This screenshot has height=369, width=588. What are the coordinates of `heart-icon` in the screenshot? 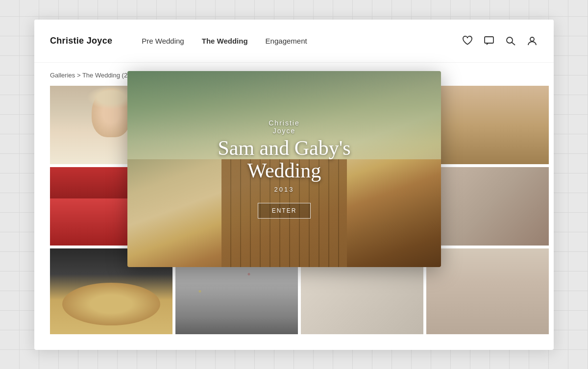 It's located at (467, 41).